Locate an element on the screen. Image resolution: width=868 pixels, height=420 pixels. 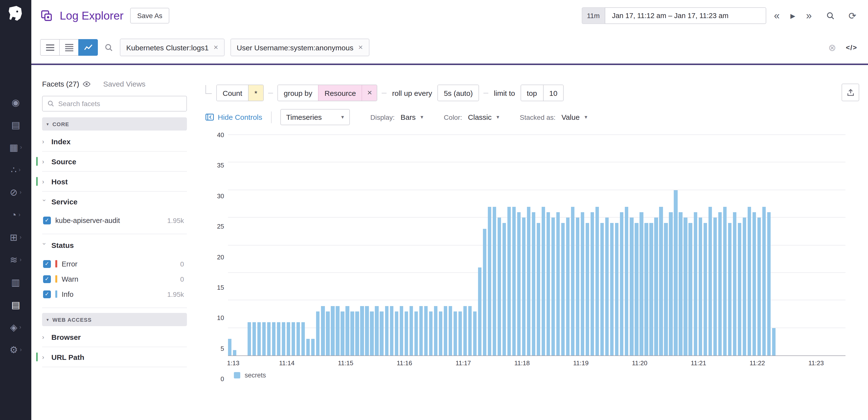
sidebar-item-monitors: ⊘› is located at coordinates (16, 192).